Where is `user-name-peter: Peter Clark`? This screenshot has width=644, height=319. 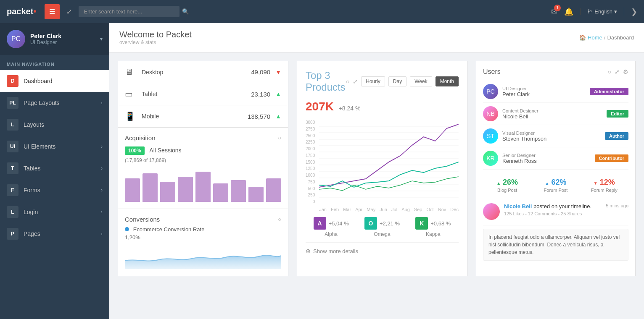 user-name-peter: Peter Clark is located at coordinates (544, 94).